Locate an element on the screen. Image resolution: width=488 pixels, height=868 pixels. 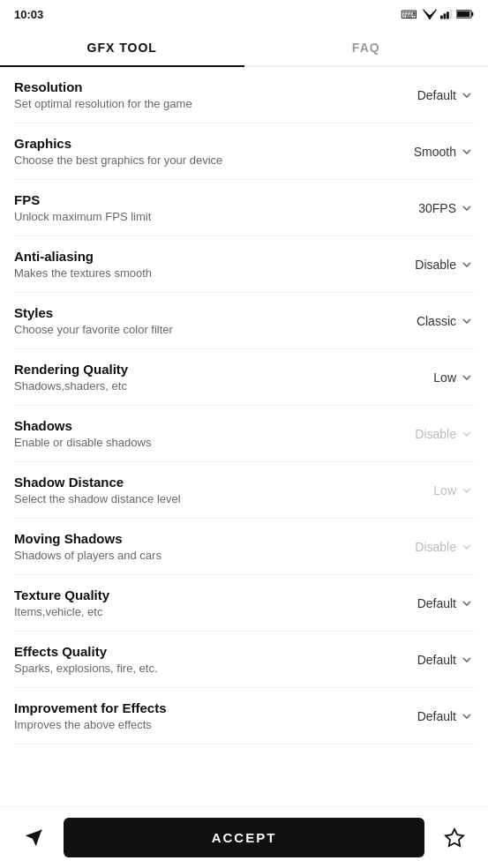
signal-icon is located at coordinates (447, 14).